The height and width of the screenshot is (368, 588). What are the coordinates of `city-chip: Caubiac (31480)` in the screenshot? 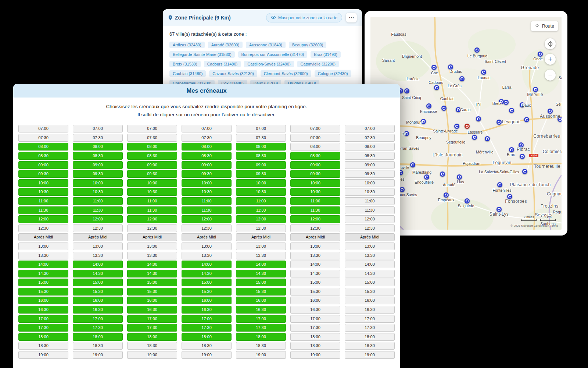 It's located at (187, 74).